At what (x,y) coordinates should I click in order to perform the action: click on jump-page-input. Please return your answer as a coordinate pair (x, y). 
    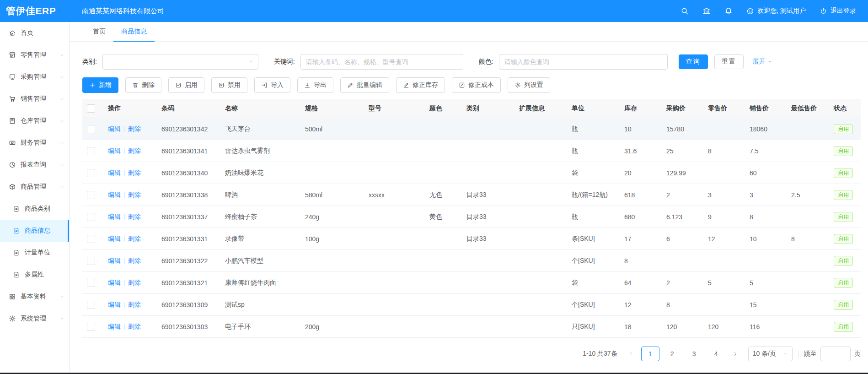
    Looking at the image, I should click on (836, 354).